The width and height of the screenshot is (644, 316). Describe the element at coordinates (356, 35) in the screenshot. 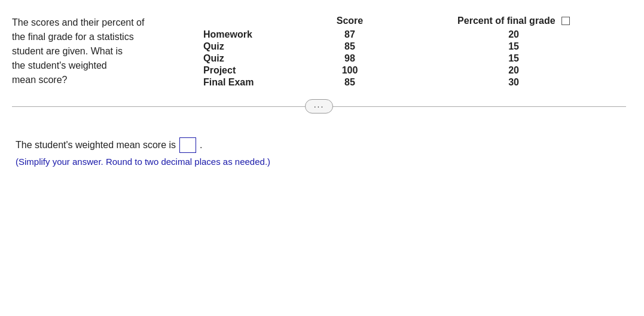

I see `row-score-1: 87` at that location.